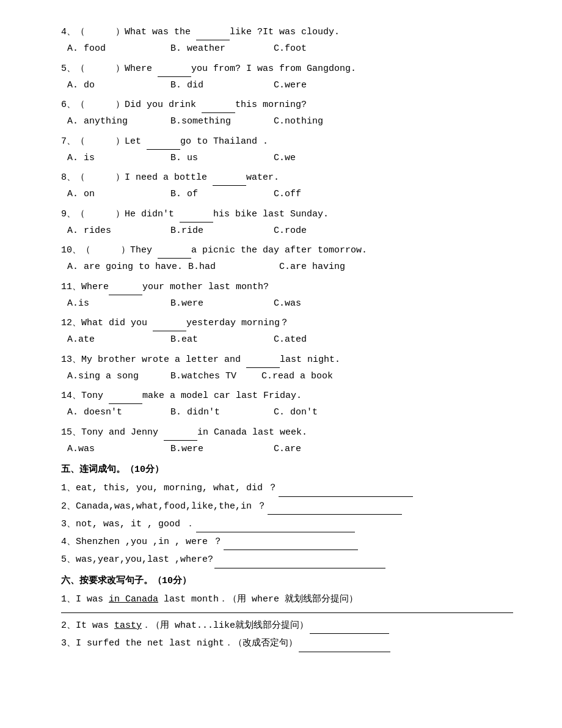 The height and width of the screenshot is (728, 562). I want to click on q8-optB: B. of, so click(219, 194).